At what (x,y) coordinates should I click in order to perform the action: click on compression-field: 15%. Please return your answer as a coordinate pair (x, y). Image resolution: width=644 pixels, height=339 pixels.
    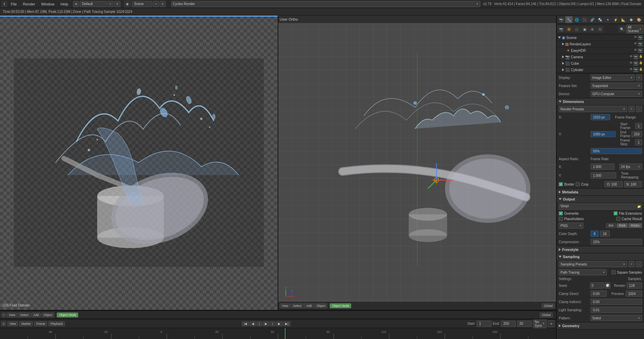
    Looking at the image, I should click on (616, 242).